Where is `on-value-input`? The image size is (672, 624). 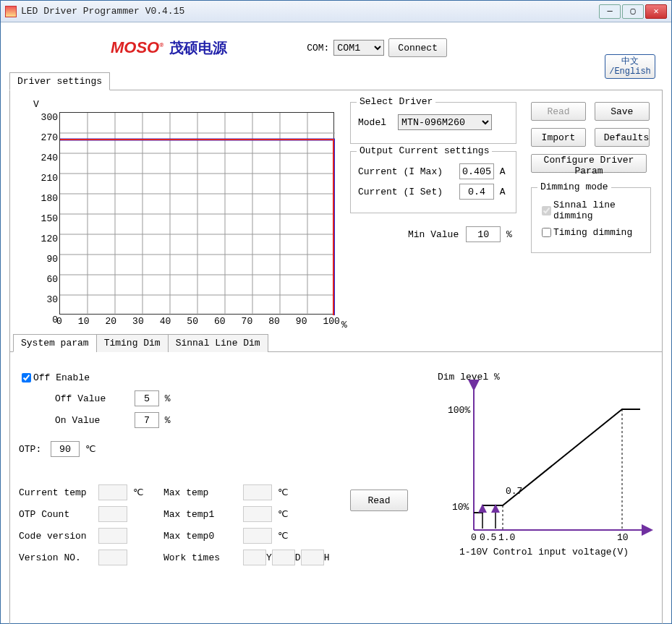
on-value-input is located at coordinates (147, 420).